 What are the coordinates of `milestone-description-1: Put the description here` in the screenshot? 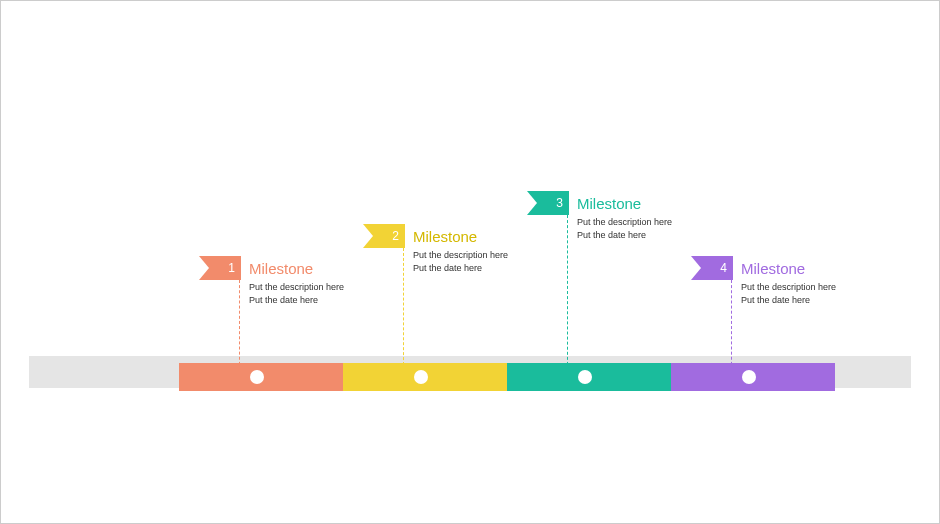 It's located at (334, 288).